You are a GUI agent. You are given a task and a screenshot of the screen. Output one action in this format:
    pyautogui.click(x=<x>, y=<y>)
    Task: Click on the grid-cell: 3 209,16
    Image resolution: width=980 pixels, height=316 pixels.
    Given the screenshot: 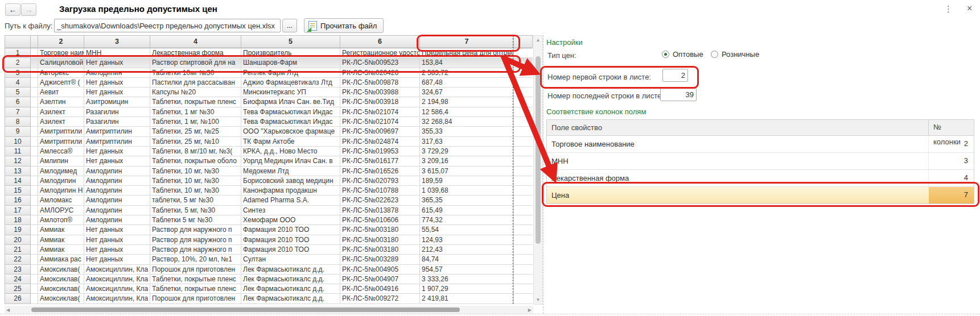 What is the action you would take?
    pyautogui.click(x=467, y=161)
    